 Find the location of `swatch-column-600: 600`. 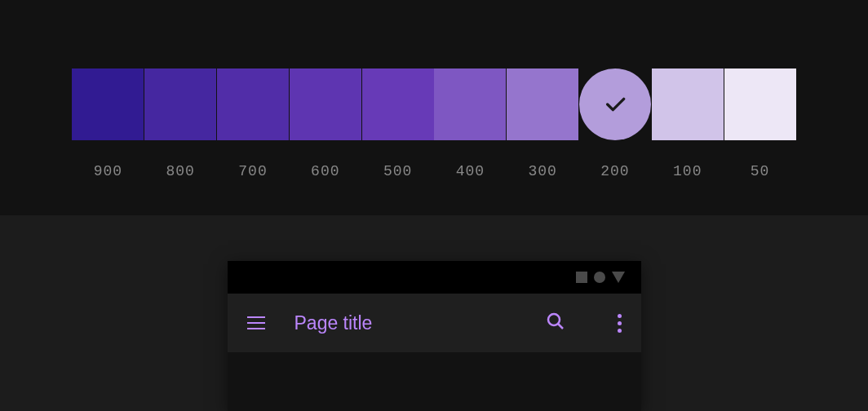

swatch-column-600: 600 is located at coordinates (325, 124).